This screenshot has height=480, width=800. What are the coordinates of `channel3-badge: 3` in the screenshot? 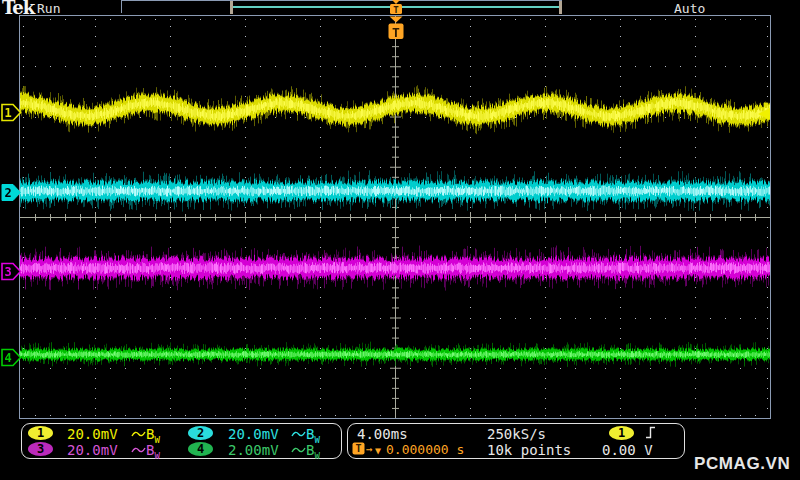 It's located at (40, 449).